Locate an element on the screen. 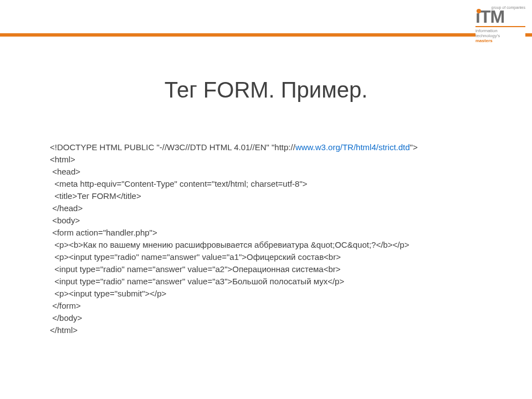 The height and width of the screenshot is (399, 532). code-line-1c: "> is located at coordinates (414, 147).